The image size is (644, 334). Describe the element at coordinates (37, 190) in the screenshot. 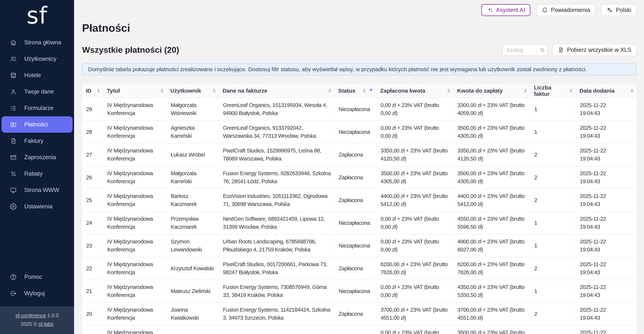

I see `sidebar-item-monitor: Strona WWW` at that location.